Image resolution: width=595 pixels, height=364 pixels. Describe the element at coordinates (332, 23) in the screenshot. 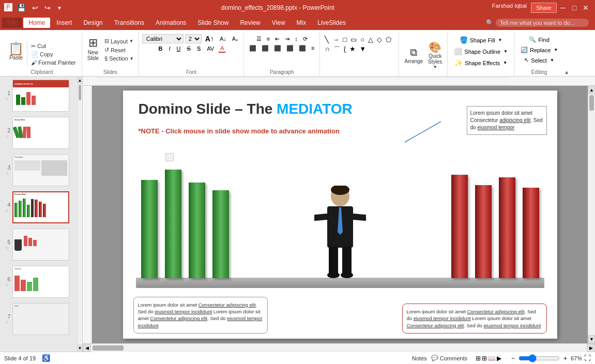

I see `menu-liveslides: LiveSlides` at that location.